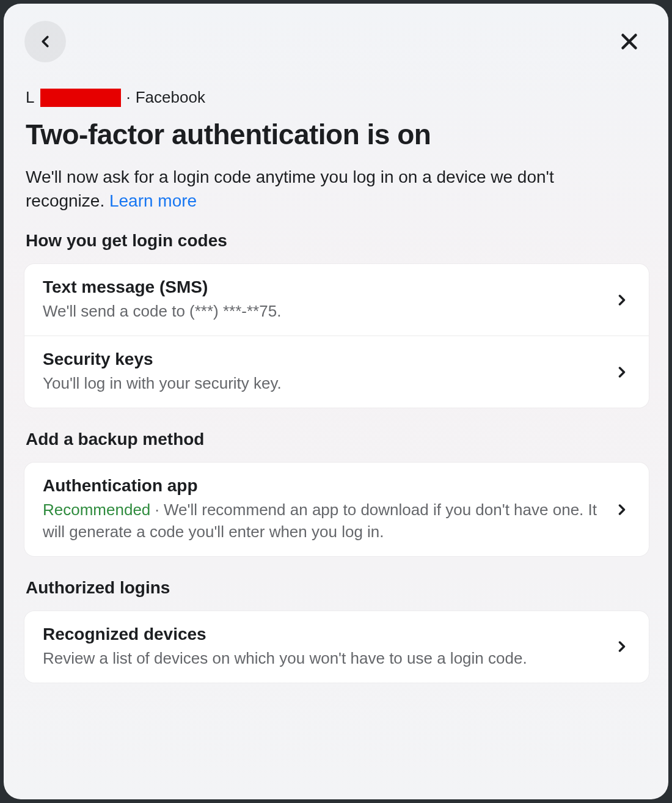 This screenshot has width=672, height=803. Describe the element at coordinates (337, 588) in the screenshot. I see `section-heading-authorized: Authorized logins` at that location.